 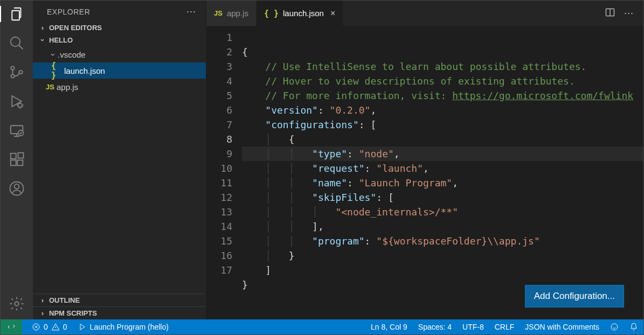 I want to click on status-notifications-icon, so click(x=634, y=327).